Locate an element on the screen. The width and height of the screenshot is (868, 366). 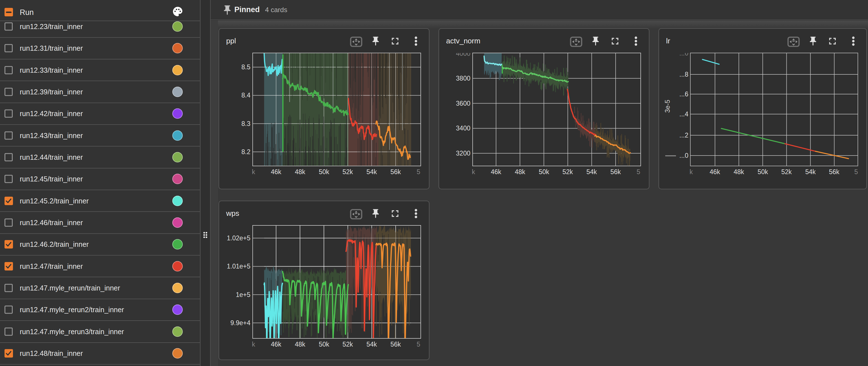
svg-text: ...4 is located at coordinates (684, 114).